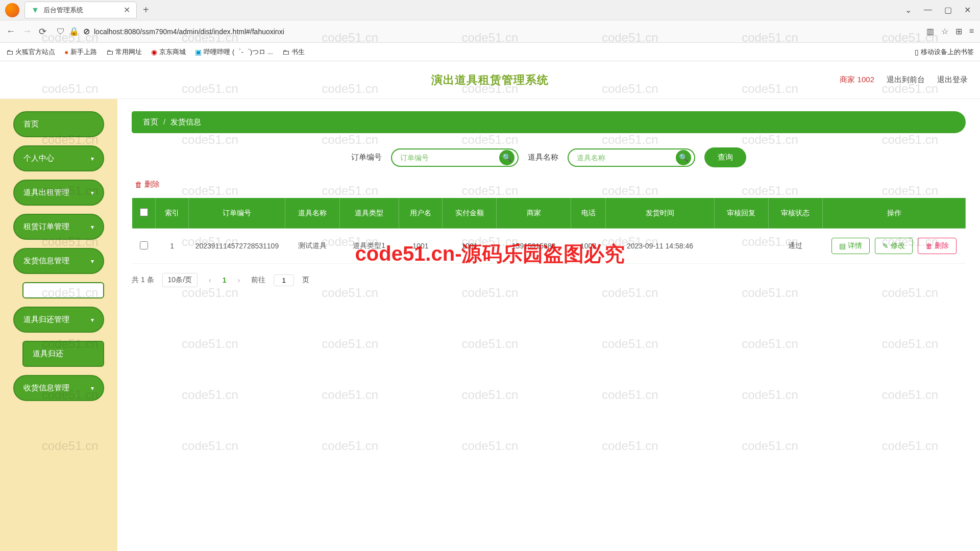 The image size is (980, 551). I want to click on mobile-bookmarks: ▯移动设备上的书签, so click(944, 52).